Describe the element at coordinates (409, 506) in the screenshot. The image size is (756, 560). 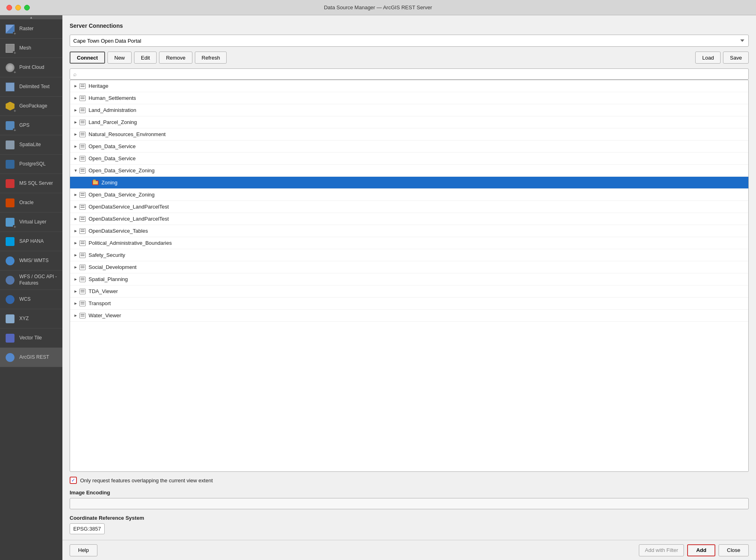
I see `bottom-section: ✓ Only request features overlapping the …` at that location.